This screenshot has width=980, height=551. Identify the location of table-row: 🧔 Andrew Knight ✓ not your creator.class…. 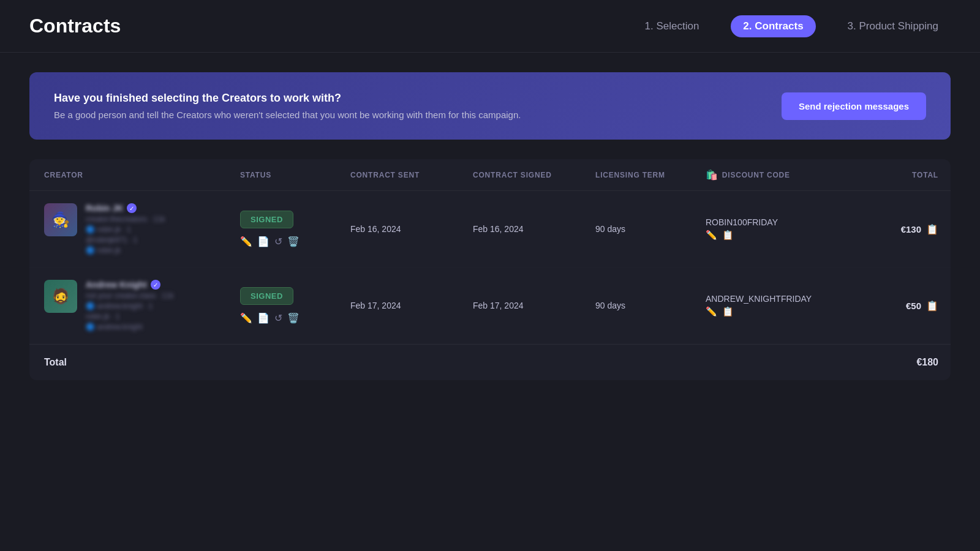
(490, 306).